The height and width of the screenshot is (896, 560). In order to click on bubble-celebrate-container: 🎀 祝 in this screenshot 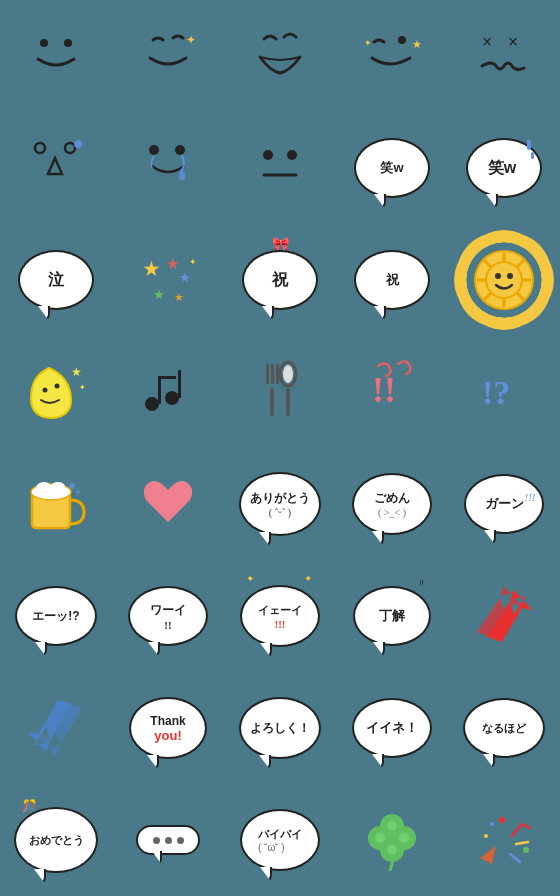, I will do `click(280, 280)`.